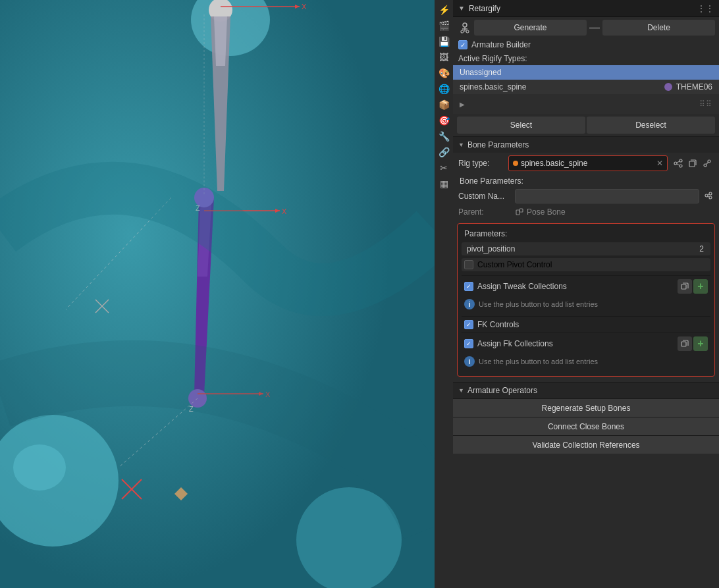  I want to click on parameters-box: Parameters: pivot_position 2 Custom Pivo…, so click(586, 300).